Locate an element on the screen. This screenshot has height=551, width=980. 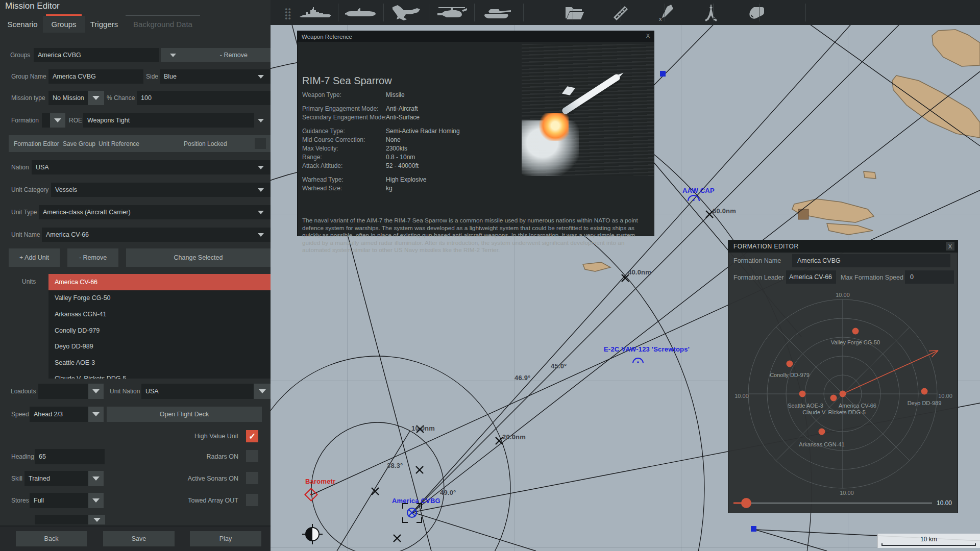
spec-label: Warhead Size: is located at coordinates (322, 188).